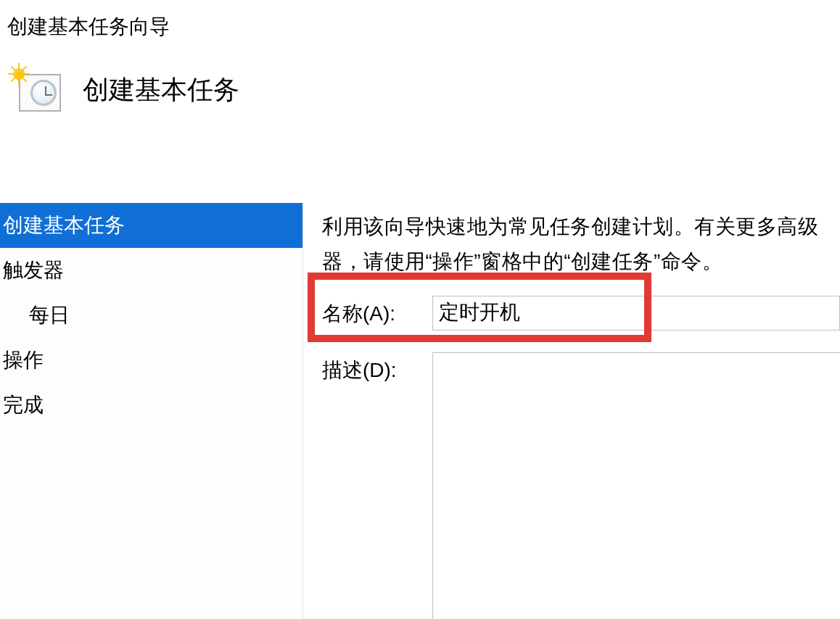 The width and height of the screenshot is (840, 619). I want to click on name-label: 名称(A):, so click(377, 312).